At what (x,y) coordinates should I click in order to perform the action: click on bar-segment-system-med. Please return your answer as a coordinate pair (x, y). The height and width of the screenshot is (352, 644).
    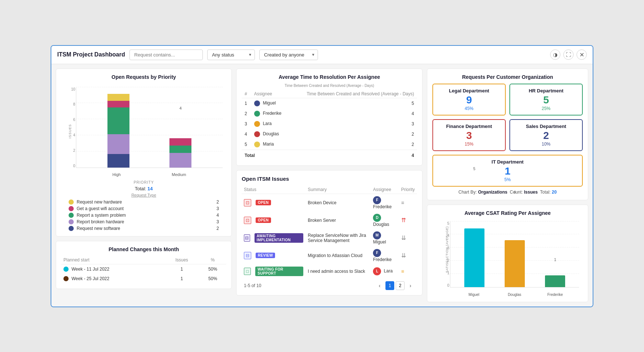
    Looking at the image, I should click on (180, 149).